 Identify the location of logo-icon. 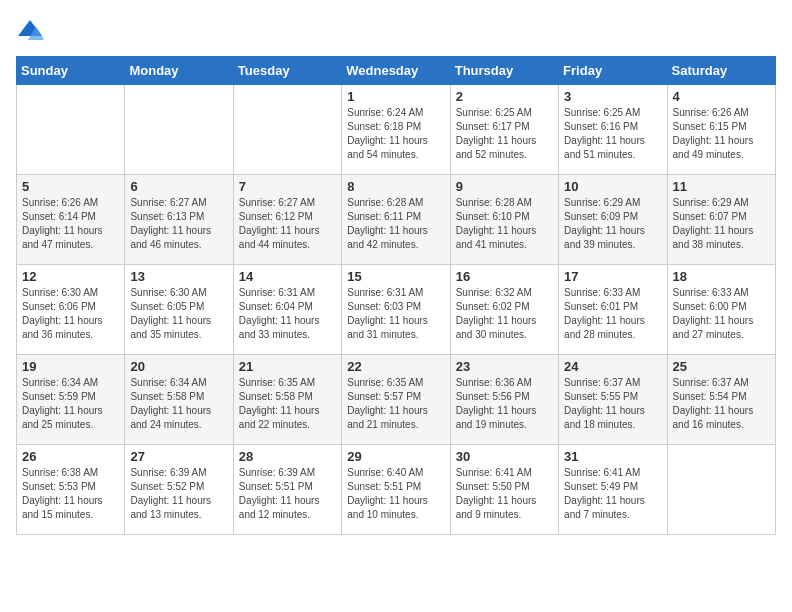
(30, 30).